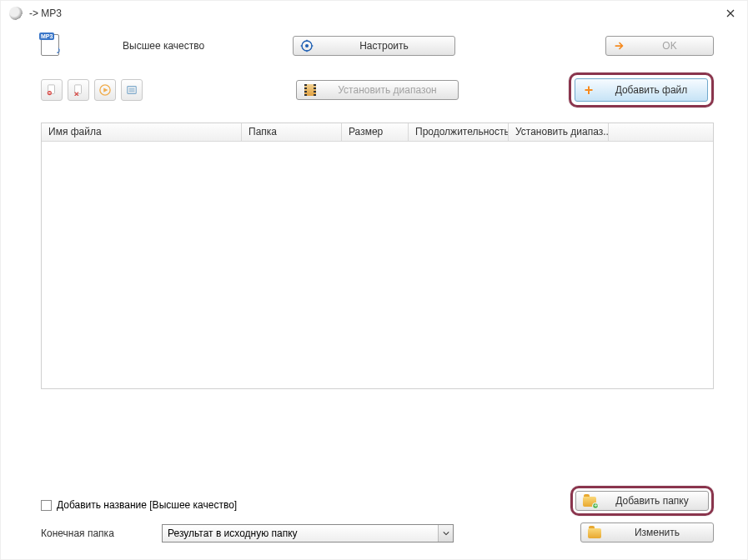 The image size is (748, 560). What do you see at coordinates (642, 501) in the screenshot?
I see `highlight-add-folder: Добавить папку` at bounding box center [642, 501].